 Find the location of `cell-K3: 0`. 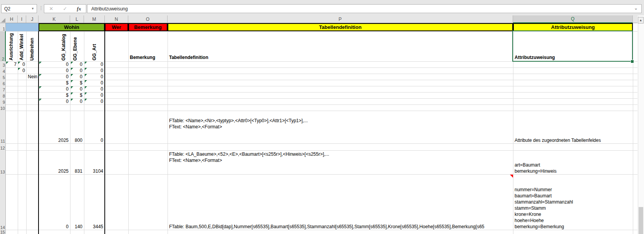

cell-K3: 0 is located at coordinates (54, 64).